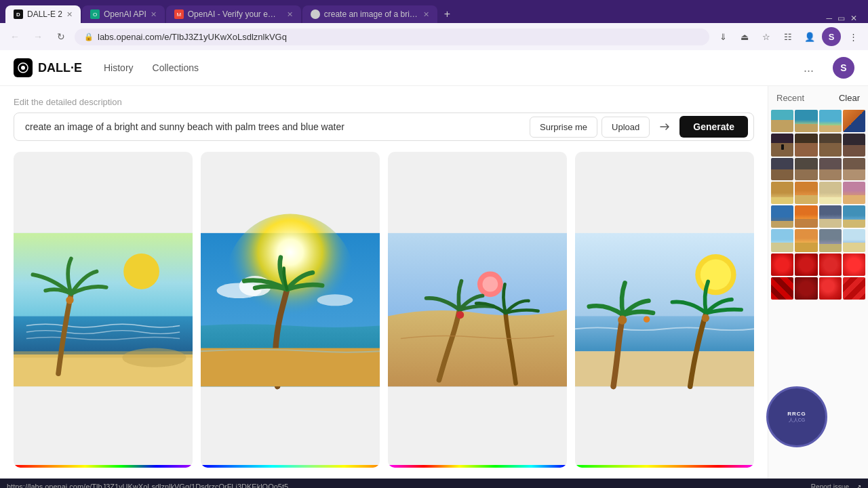  What do you see at coordinates (43, 14) in the screenshot?
I see `tab-dalle: D DALL-E 2 ✕` at bounding box center [43, 14].